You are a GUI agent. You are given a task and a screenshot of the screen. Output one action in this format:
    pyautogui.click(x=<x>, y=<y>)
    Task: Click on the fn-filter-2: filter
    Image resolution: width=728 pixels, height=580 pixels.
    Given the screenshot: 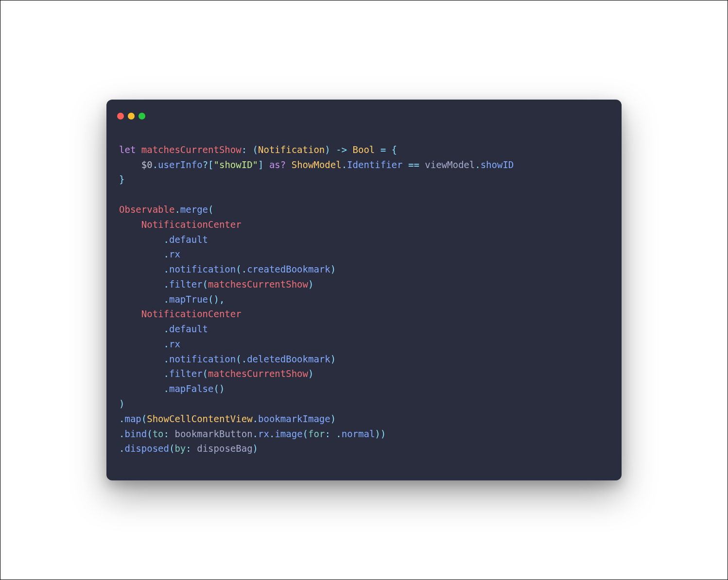 What is the action you would take?
    pyautogui.click(x=186, y=374)
    